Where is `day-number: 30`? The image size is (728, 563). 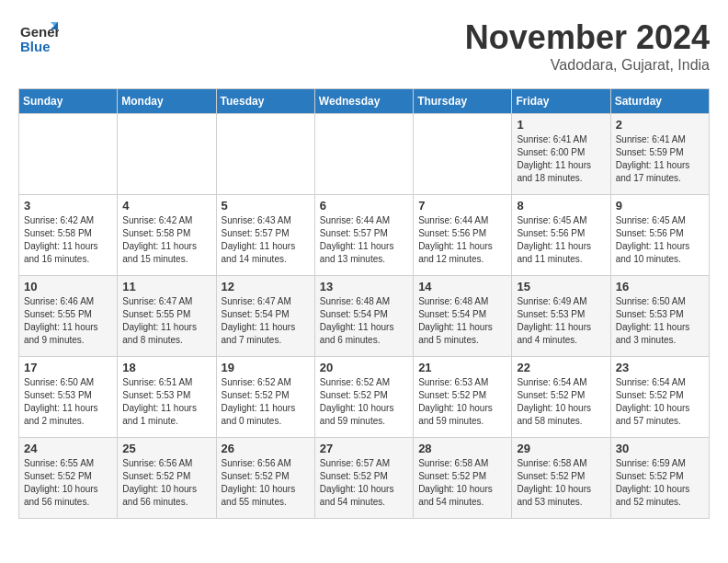
day-number: 30 is located at coordinates (660, 449).